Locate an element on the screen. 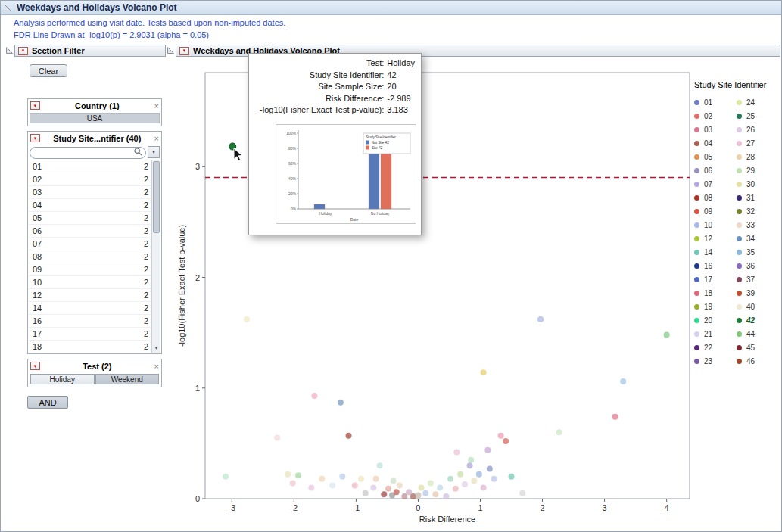  search-options-dropdown: ▾ is located at coordinates (154, 152).